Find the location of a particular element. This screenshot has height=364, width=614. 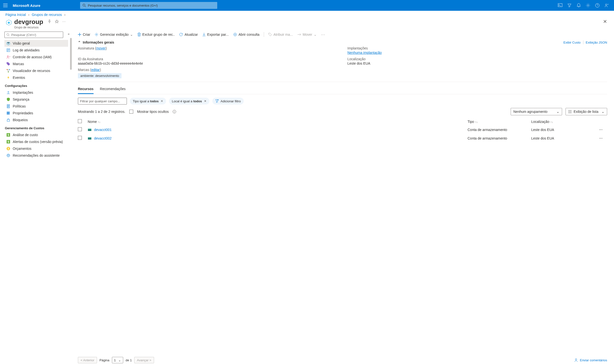

resource-group-icon is located at coordinates (9, 23).